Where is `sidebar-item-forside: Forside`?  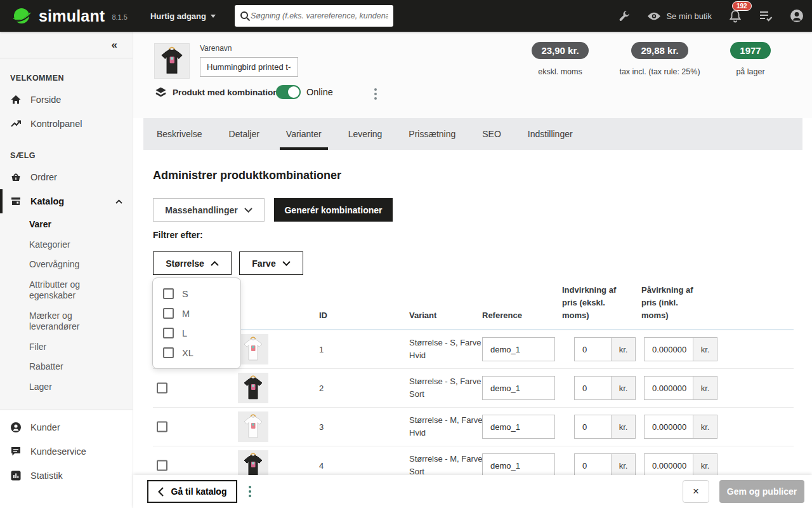 sidebar-item-forside: Forside is located at coordinates (66, 100).